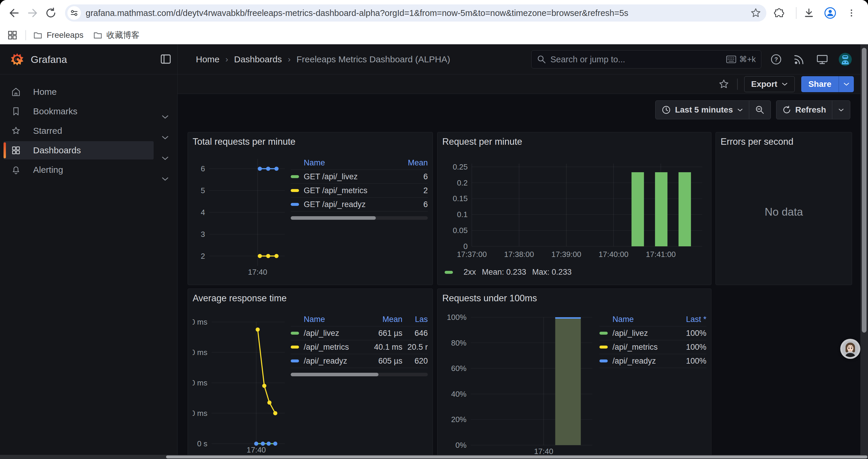 Image resolution: width=868 pixels, height=459 pixels. What do you see at coordinates (653, 333) in the screenshot?
I see `legend-row: /api/_livez100%` at bounding box center [653, 333].